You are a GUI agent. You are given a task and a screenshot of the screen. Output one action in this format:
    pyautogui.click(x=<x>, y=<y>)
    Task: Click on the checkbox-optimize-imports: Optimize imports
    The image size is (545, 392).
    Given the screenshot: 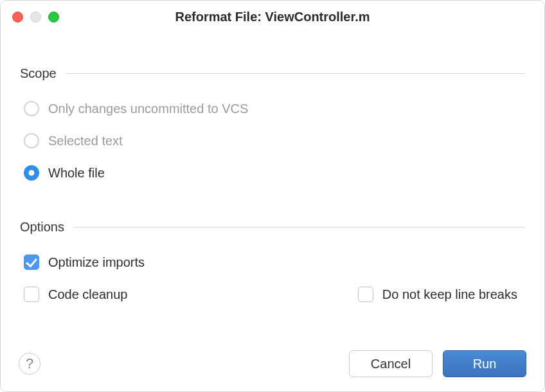 What is the action you would take?
    pyautogui.click(x=274, y=262)
    